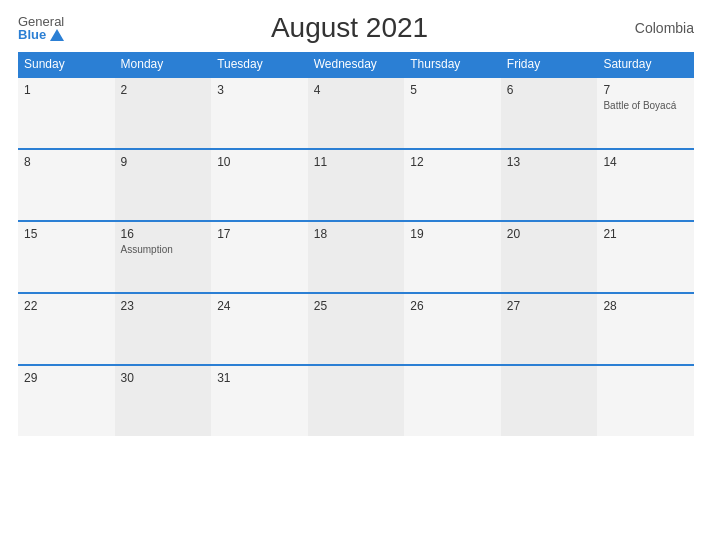 The height and width of the screenshot is (550, 712). I want to click on day-cell: 12, so click(452, 185).